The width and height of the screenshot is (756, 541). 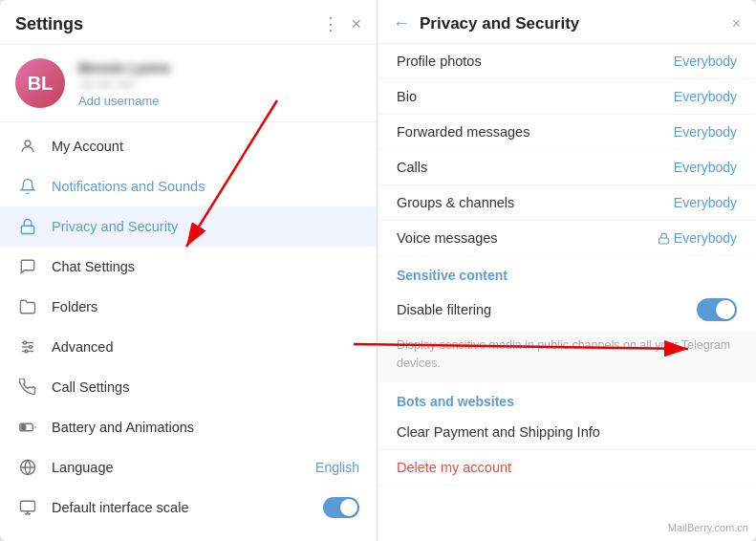 What do you see at coordinates (124, 84) in the screenshot?
I see `profile-info: Bessie Lyons +5 •••• •••• Add username` at bounding box center [124, 84].